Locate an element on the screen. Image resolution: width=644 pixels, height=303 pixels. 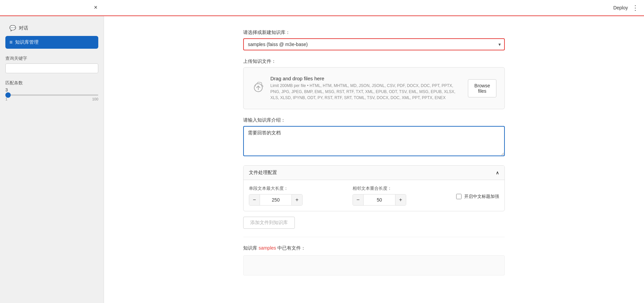
max-length-increment: + is located at coordinates (297, 200).